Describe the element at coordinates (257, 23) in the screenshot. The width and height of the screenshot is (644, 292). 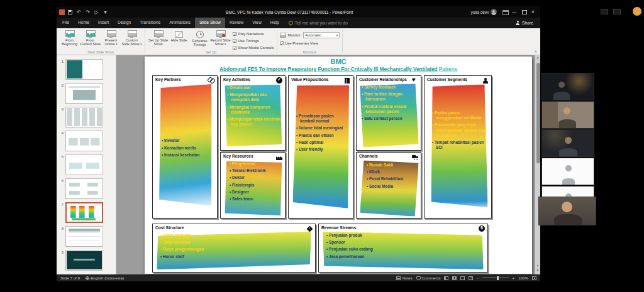
I see `tab-view: View` at that location.